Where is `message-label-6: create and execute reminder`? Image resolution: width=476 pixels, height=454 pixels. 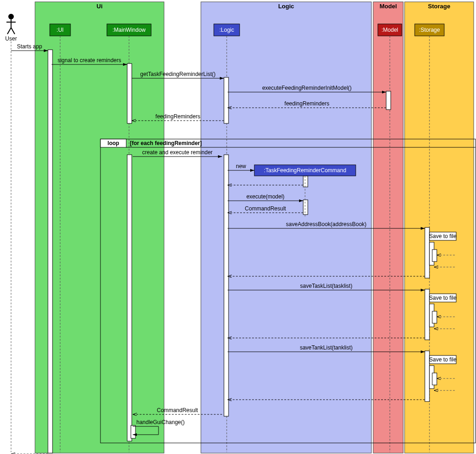
message-label-6: create and execute reminder is located at coordinates (178, 152).